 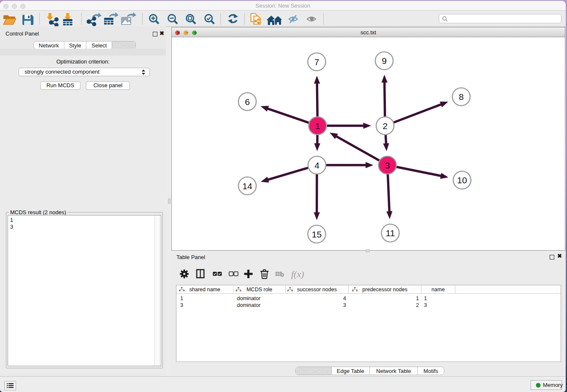 I want to click on svg-text: 6, so click(x=248, y=102).